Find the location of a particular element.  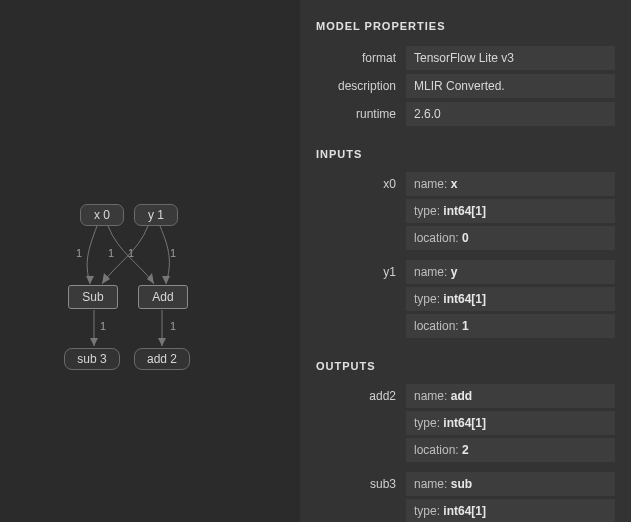

io-key: y1 is located at coordinates (361, 299).